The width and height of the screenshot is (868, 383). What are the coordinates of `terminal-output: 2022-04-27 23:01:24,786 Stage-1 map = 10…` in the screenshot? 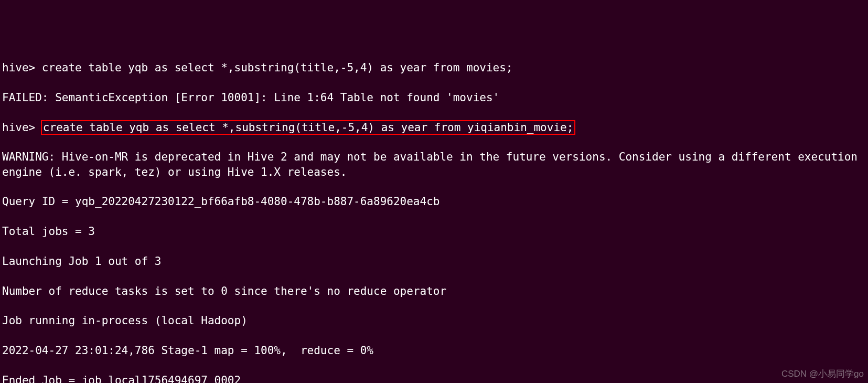 It's located at (434, 350).